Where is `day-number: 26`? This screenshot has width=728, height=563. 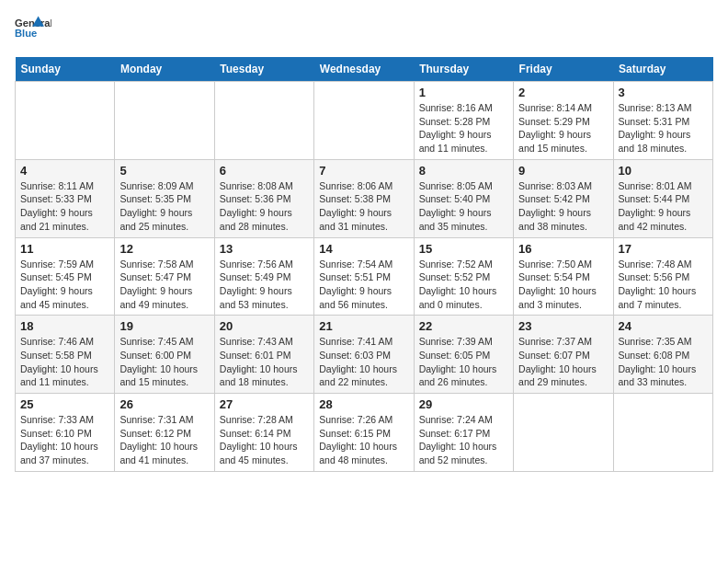 day-number: 26 is located at coordinates (164, 405).